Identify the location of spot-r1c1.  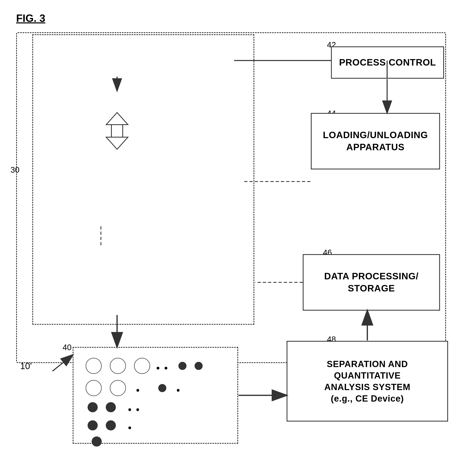
(94, 366).